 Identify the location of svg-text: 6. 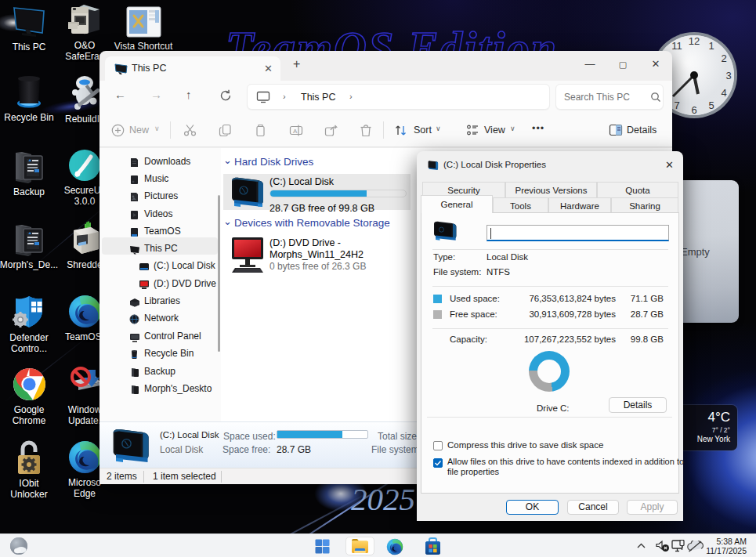
(694, 110).